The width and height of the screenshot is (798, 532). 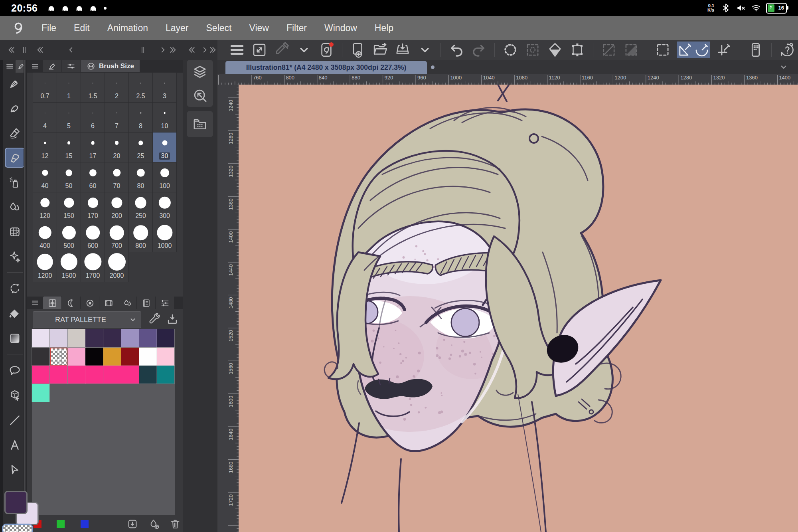 I want to click on palette-tab-color-history, so click(x=109, y=303).